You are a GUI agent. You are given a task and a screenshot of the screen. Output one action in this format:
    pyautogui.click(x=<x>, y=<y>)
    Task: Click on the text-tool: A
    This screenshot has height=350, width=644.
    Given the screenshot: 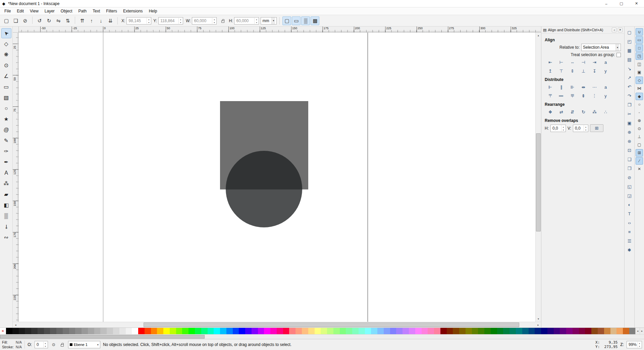 What is the action you would take?
    pyautogui.click(x=6, y=173)
    